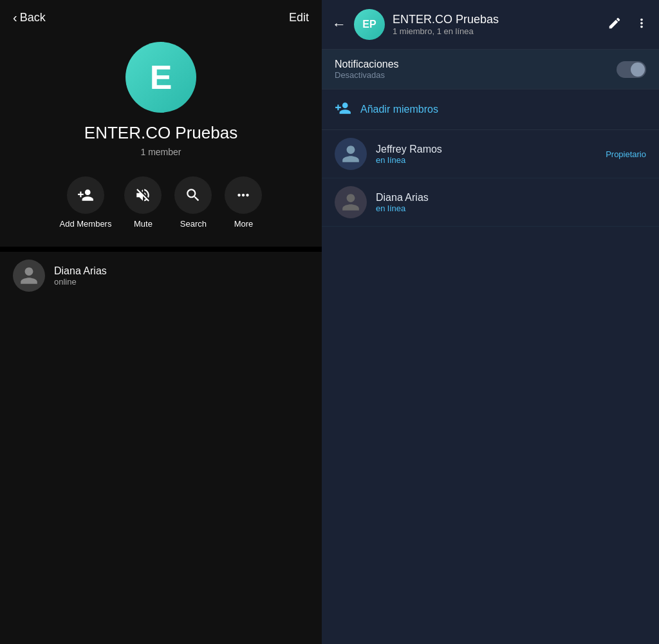 The width and height of the screenshot is (659, 644). Describe the element at coordinates (193, 224) in the screenshot. I see `search-label: Search` at that location.